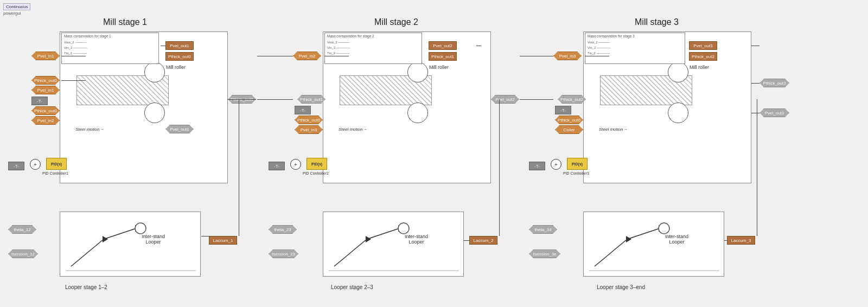 The image size is (868, 307). What do you see at coordinates (394, 245) in the screenshot?
I see `looper2-svg` at bounding box center [394, 245].